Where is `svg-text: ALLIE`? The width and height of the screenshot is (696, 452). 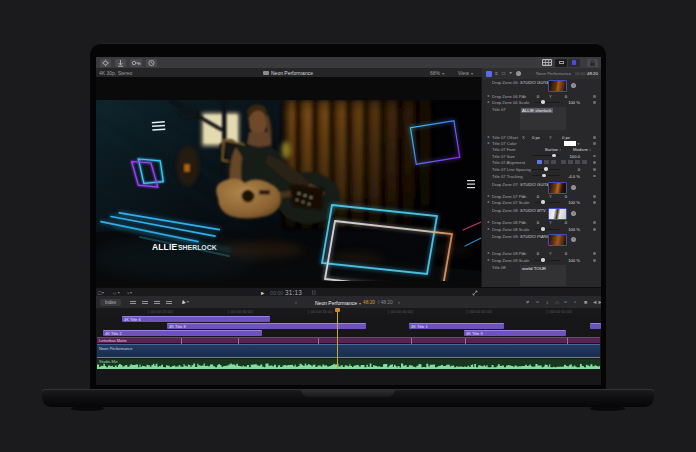
svg-text: ALLIE is located at coordinates (164, 247).